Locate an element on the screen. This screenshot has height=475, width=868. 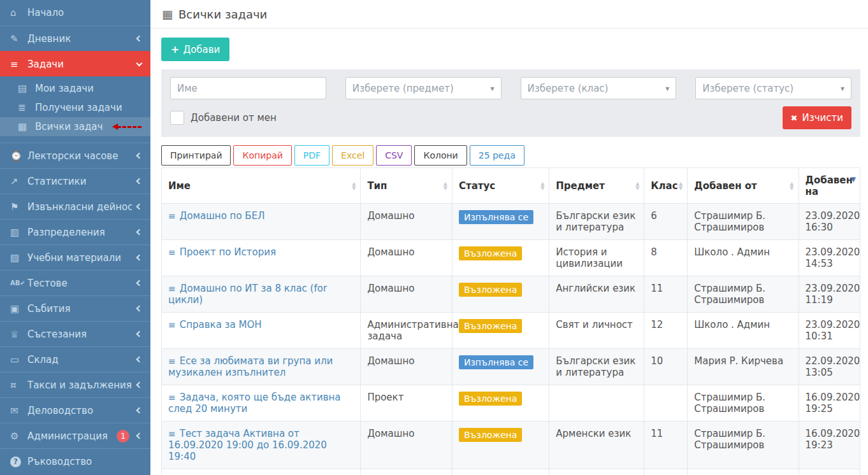
sidebar-item-journal: ✎Дневник is located at coordinates (75, 38).